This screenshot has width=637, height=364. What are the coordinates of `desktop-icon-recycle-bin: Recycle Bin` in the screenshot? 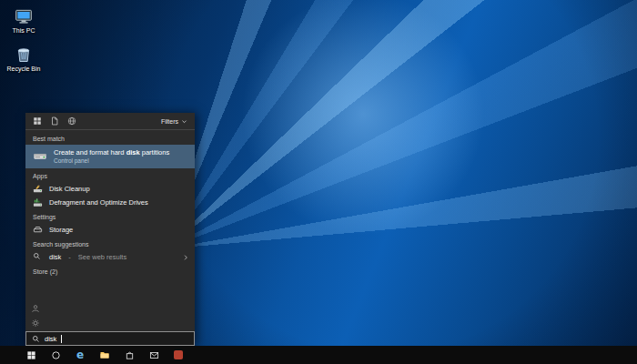 It's located at (24, 59).